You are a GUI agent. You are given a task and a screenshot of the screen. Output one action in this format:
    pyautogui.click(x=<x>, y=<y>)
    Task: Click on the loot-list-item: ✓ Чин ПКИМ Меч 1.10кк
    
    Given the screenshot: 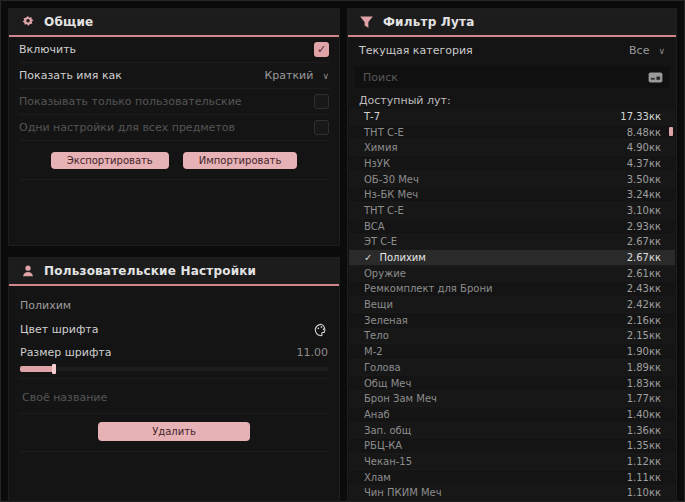 What is the action you would take?
    pyautogui.click(x=512, y=494)
    